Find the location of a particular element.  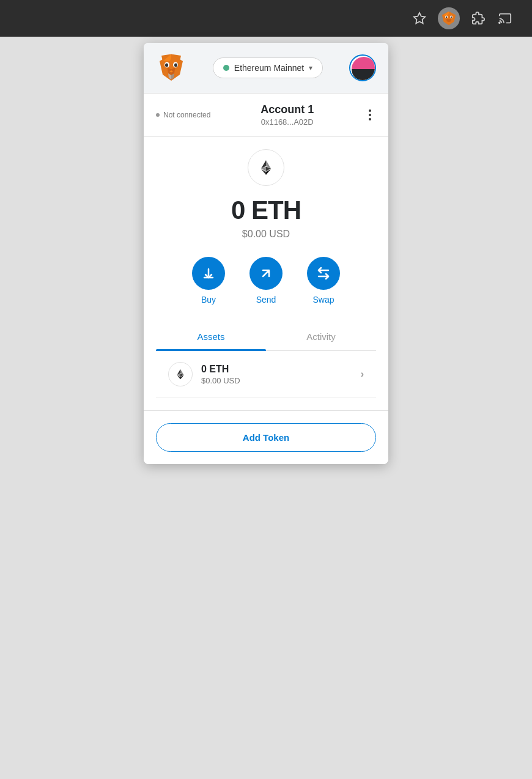

account-name-section: Account 1 0x1168...A02D is located at coordinates (287, 115).